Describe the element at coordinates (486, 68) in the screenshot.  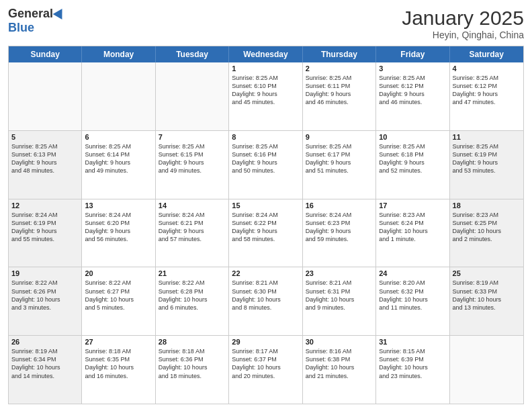
I see `day-number: 4` at that location.